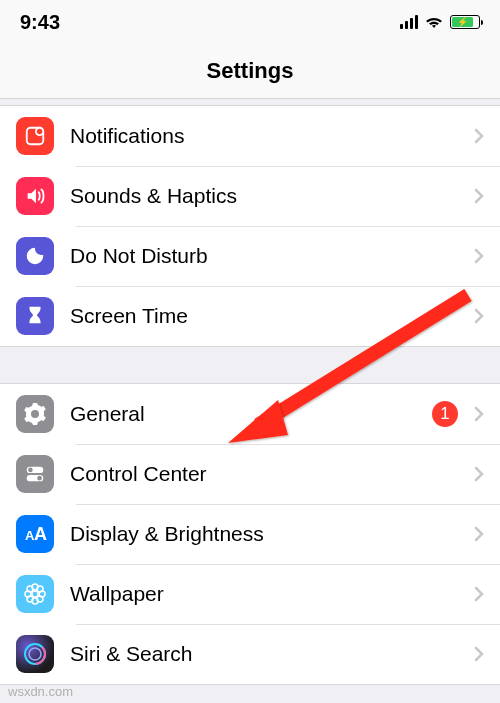 This screenshot has width=500, height=703. I want to click on row-label: Siri & Search, so click(264, 654).